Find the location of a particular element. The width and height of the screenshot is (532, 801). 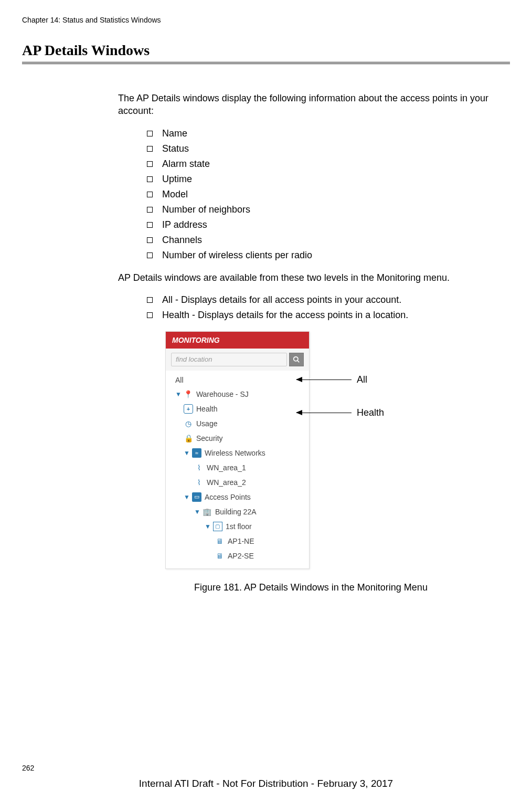

wireless-icon: ≈ is located at coordinates (197, 453).